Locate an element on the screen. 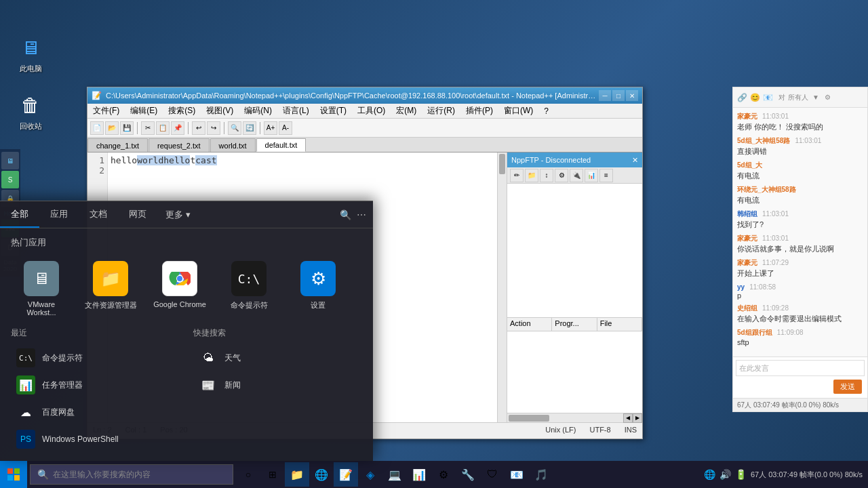 The width and height of the screenshot is (868, 488). taskbar-task-view: ⊞ is located at coordinates (273, 474).